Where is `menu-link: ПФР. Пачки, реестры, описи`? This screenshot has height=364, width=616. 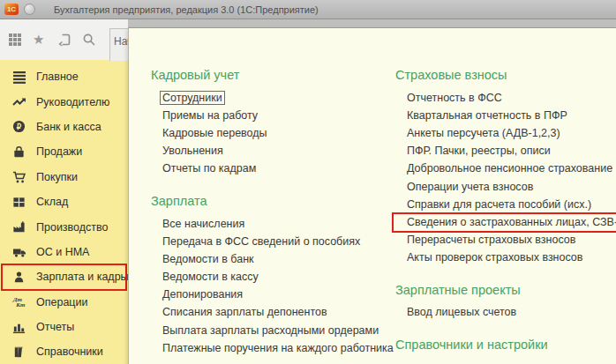 menu-link: ПФР. Пачки, реестры, описи is located at coordinates (512, 152).